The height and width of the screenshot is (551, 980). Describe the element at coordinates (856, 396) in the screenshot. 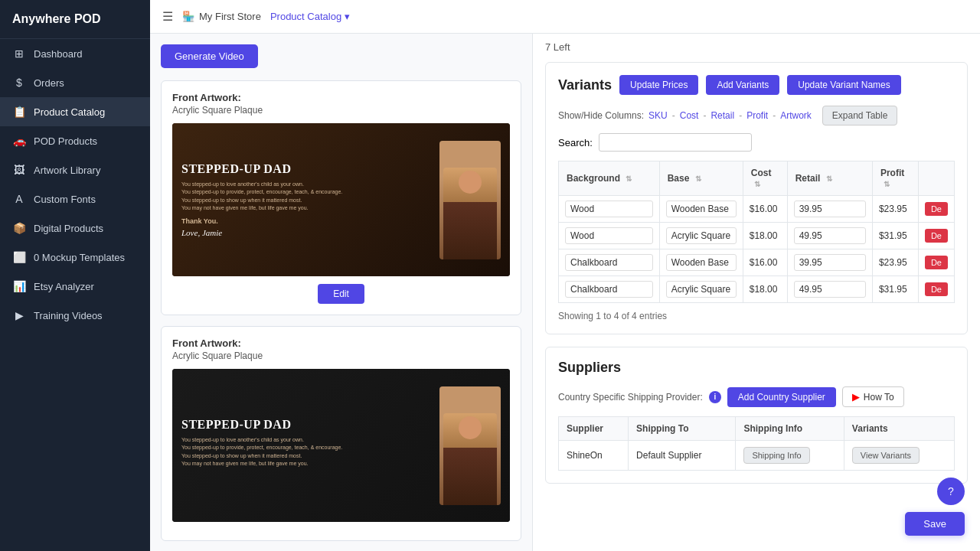

I see `youtube-icon: ▶` at that location.